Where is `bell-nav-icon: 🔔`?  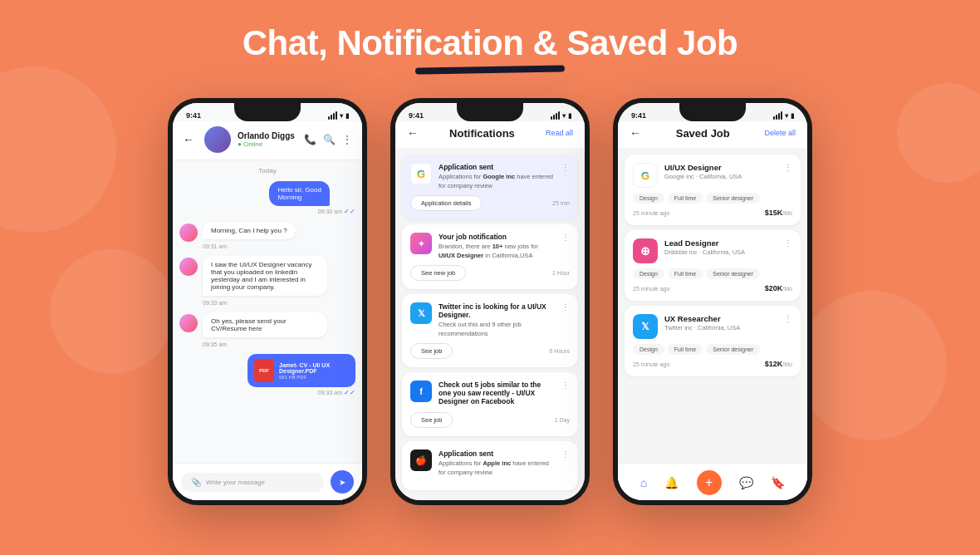
bell-nav-icon: 🔔 is located at coordinates (671, 483).